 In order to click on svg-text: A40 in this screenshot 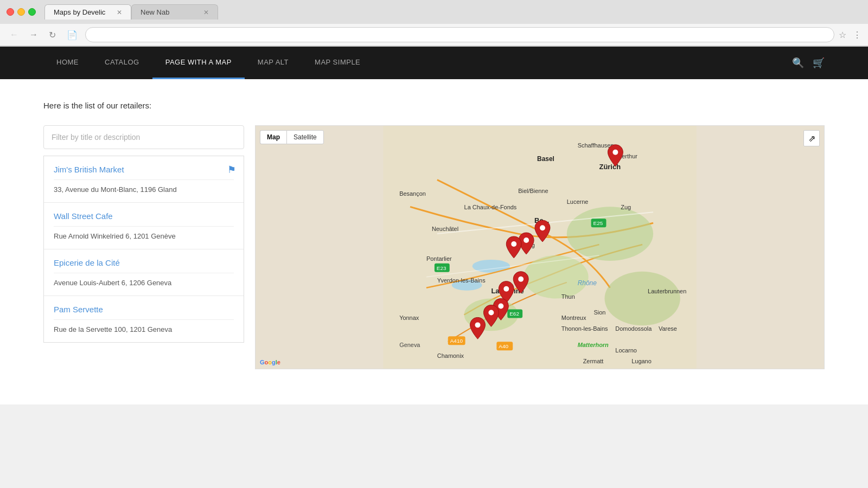, I will do `click(503, 346)`.